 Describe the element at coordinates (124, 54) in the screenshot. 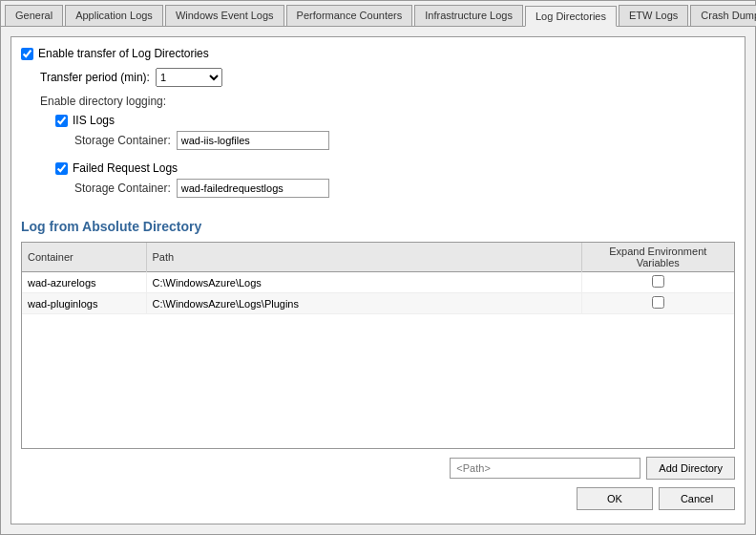

I see `enable-transfer-label: Enable transfer of Log Directories` at that location.